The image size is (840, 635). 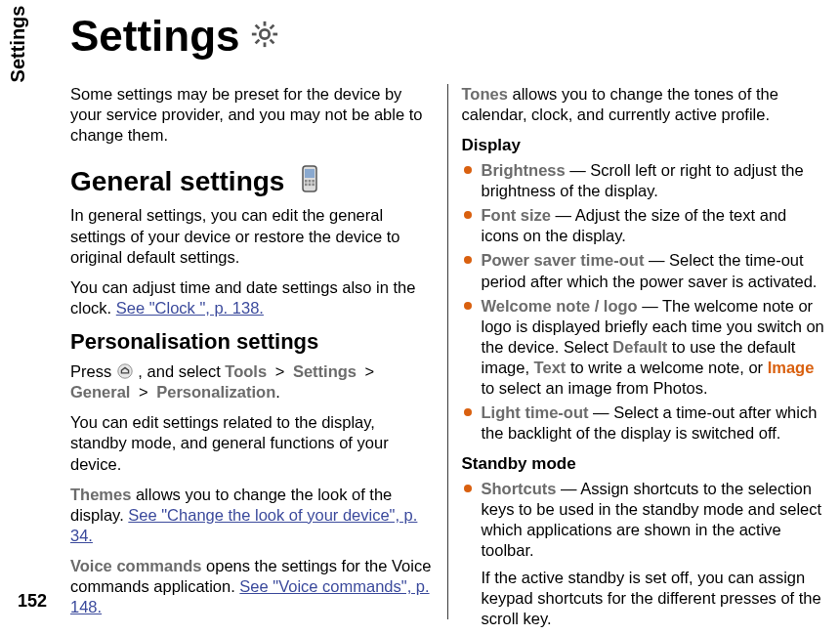 I want to click on standby-list: Shortcuts — Assign shortcuts to the sele…, so click(x=644, y=520).